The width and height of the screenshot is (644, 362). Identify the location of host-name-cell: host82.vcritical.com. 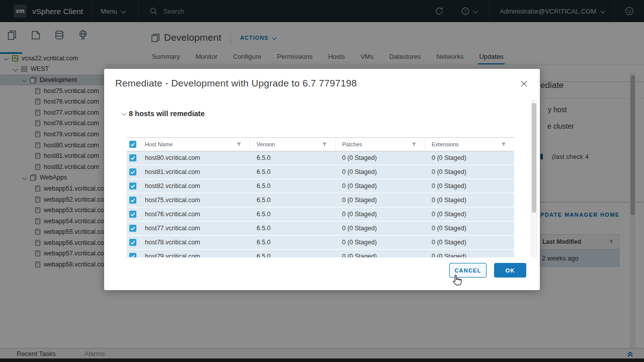
(197, 186).